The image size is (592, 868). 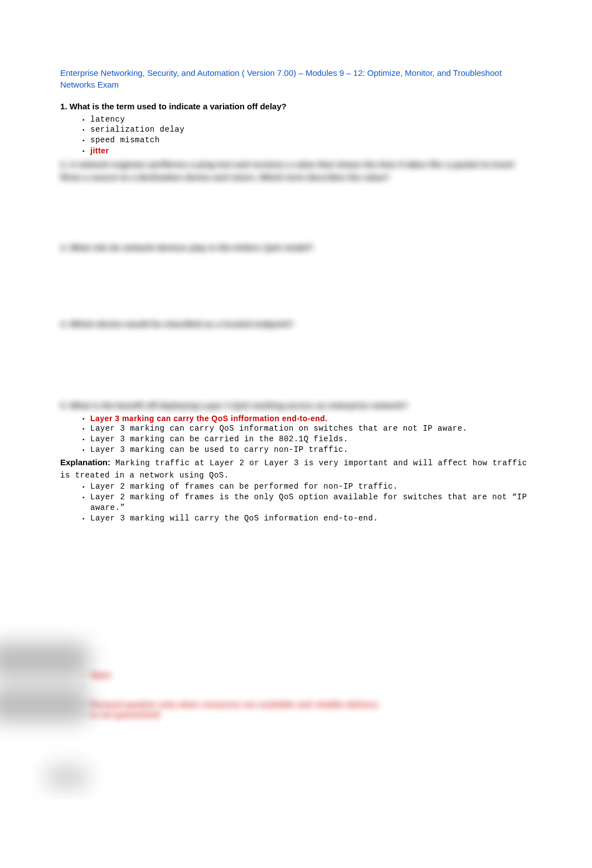 What do you see at coordinates (298, 503) in the screenshot?
I see `q5-sub-options: Layer 2 marking of frames can be perform…` at bounding box center [298, 503].